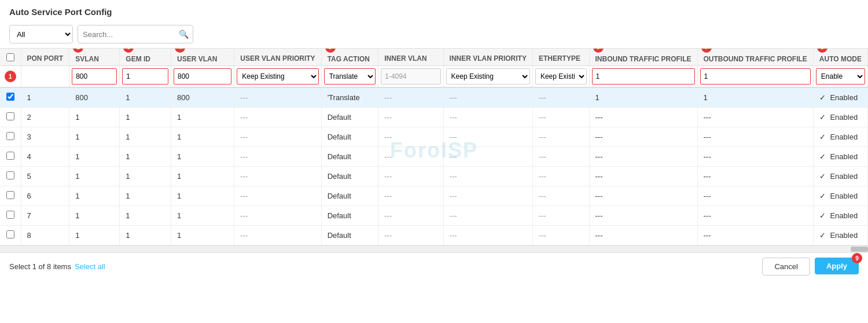 Image resolution: width=868 pixels, height=323 pixels. What do you see at coordinates (10, 57) in the screenshot?
I see `th-select-all` at bounding box center [10, 57].